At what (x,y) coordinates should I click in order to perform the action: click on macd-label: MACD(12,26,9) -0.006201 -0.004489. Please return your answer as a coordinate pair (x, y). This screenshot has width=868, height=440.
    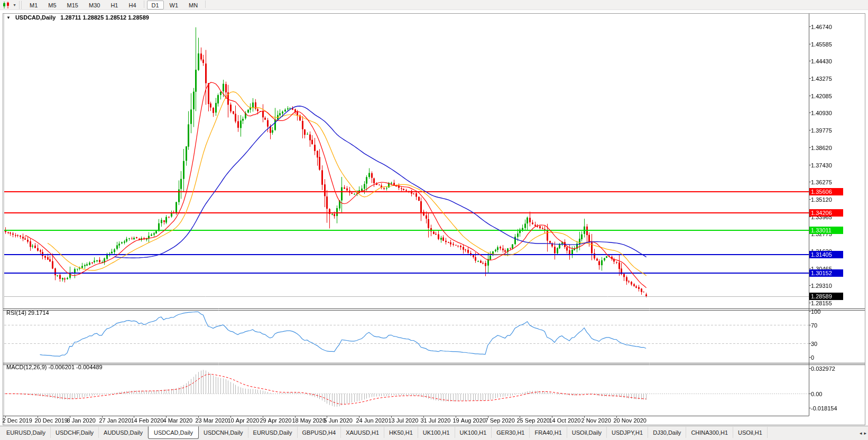
    Looking at the image, I should click on (54, 367).